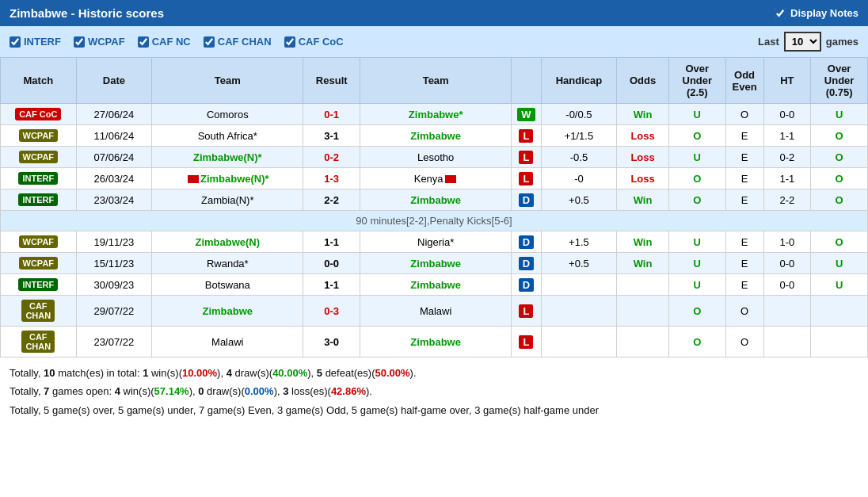 The height and width of the screenshot is (497, 868). I want to click on match-date: 07/06/24, so click(114, 157).